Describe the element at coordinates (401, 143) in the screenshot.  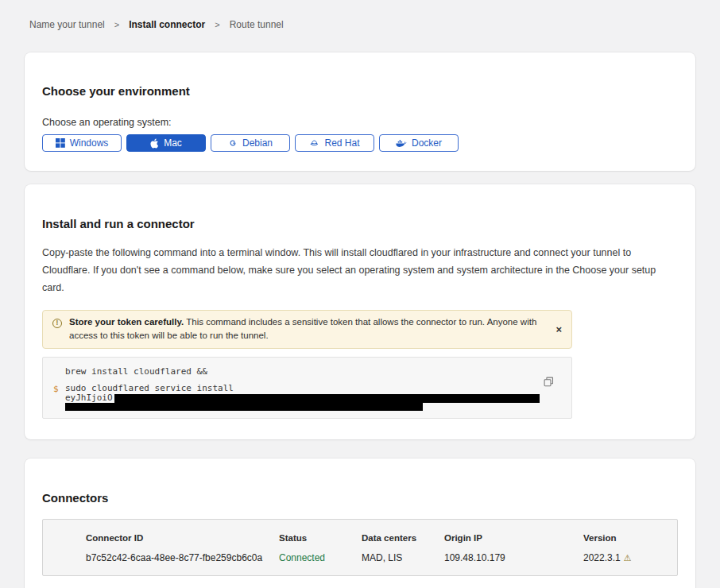
I see `docker-icon` at that location.